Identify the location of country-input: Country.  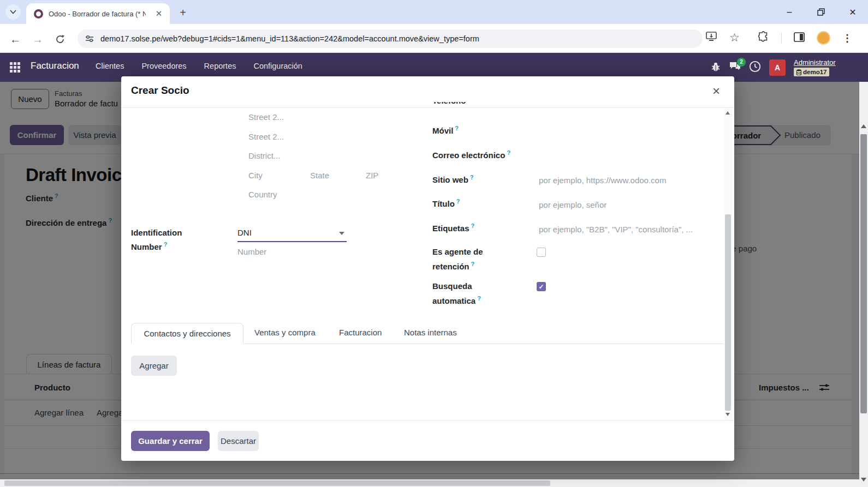
(263, 194).